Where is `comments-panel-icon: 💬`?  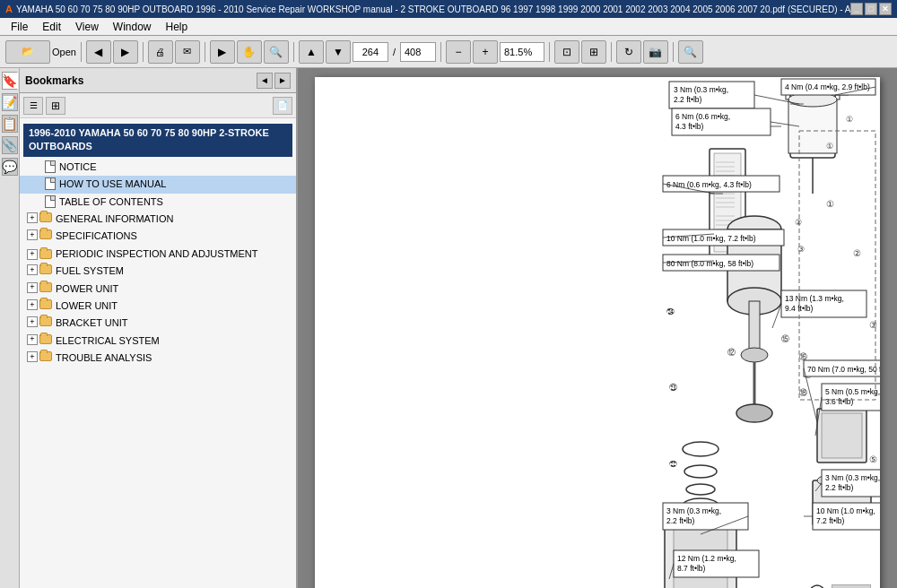
comments-panel-icon: 💬 is located at coordinates (10, 167).